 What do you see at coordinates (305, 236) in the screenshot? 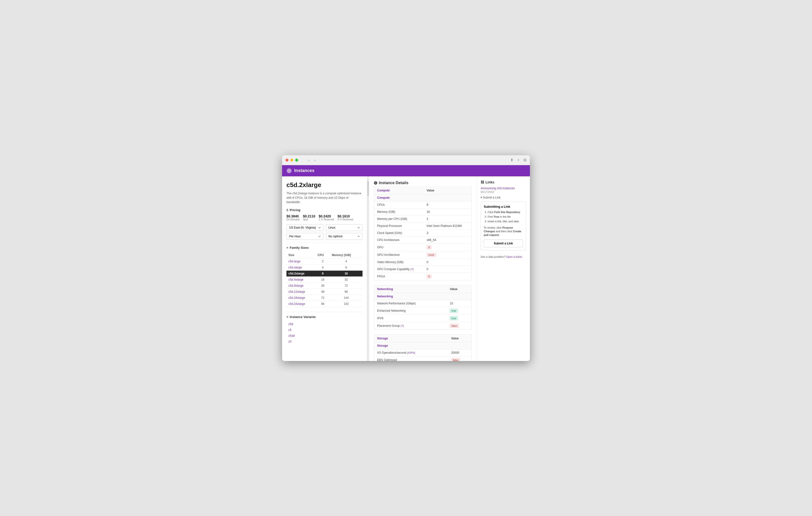
I see `billing-dropdown: Per Hour` at bounding box center [305, 236].